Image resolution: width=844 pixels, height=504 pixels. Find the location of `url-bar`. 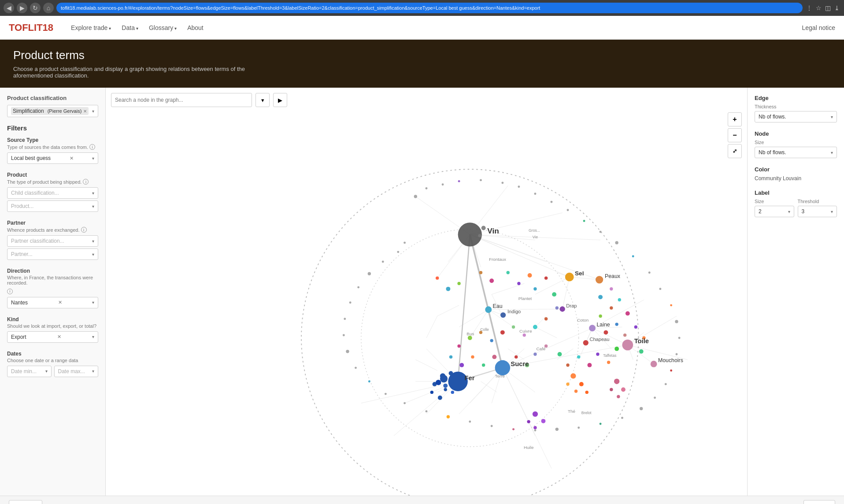

url-bar is located at coordinates (429, 8).